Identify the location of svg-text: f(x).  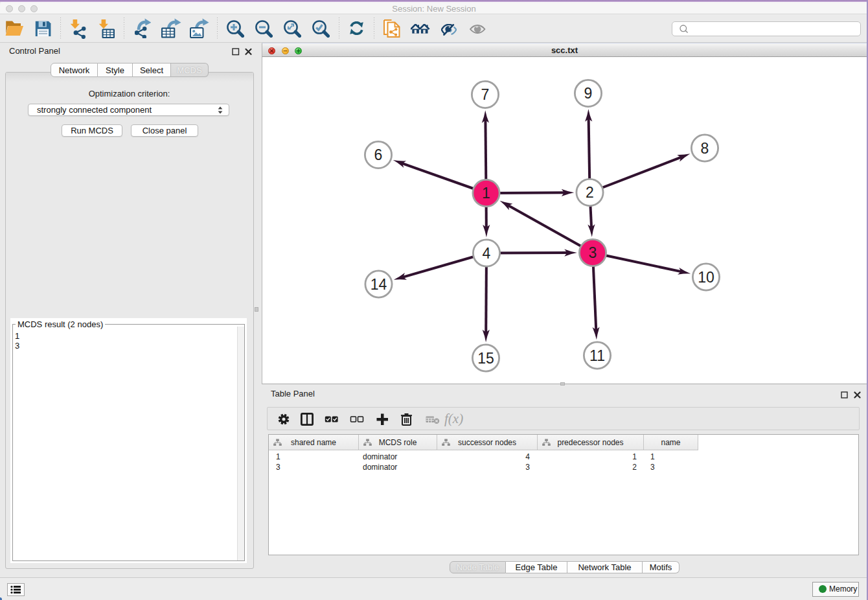
(453, 419).